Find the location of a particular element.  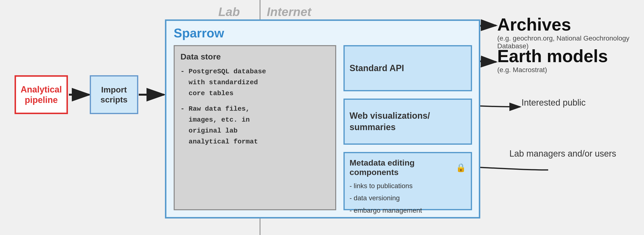

metadata-item-3: - embargo management is located at coordinates (408, 210).